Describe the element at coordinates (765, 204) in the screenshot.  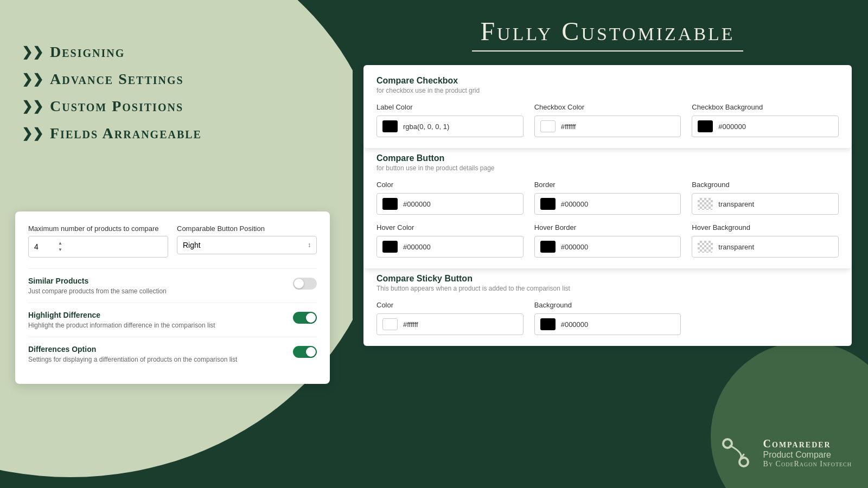
I see `btn-bg-input: transparent` at that location.